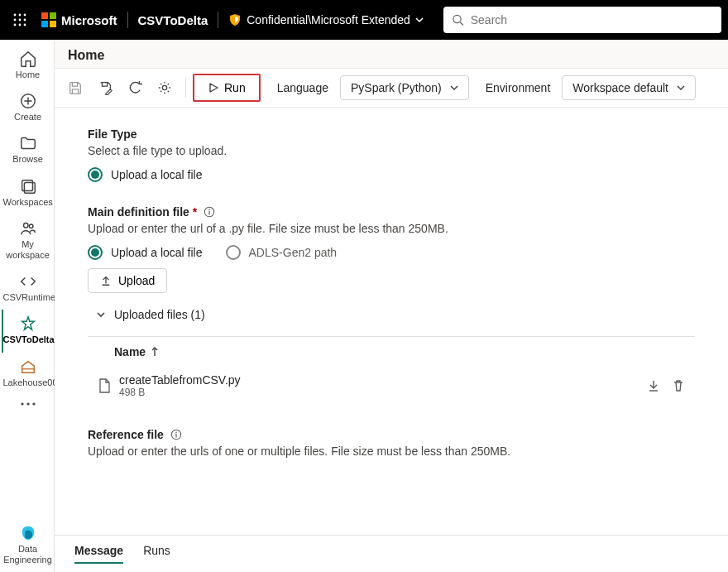  I want to click on download-icon, so click(654, 386).